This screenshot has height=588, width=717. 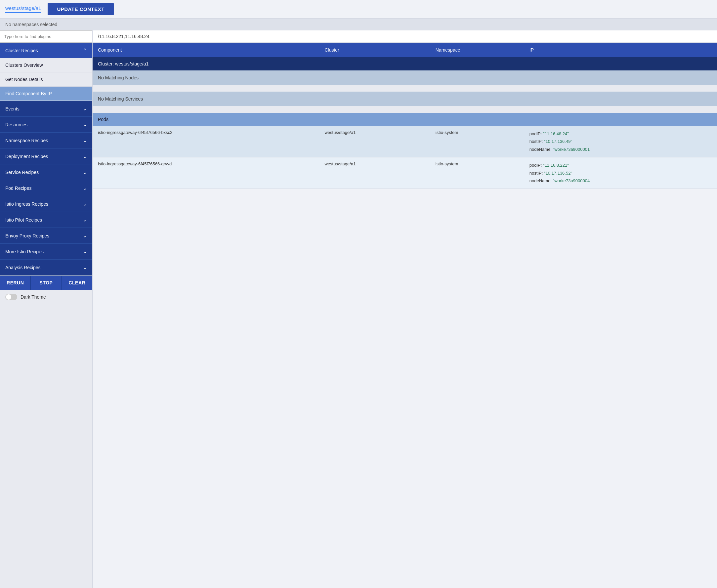 I want to click on no-matching-services-text: No Matching Services, so click(x=405, y=99).